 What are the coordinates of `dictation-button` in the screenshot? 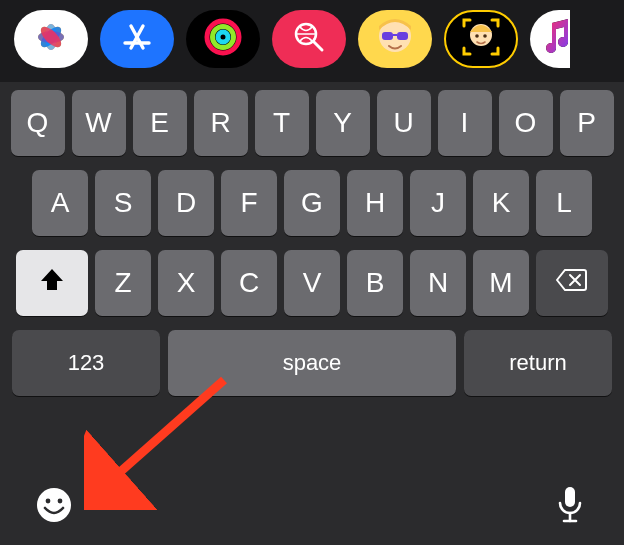 It's located at (570, 507).